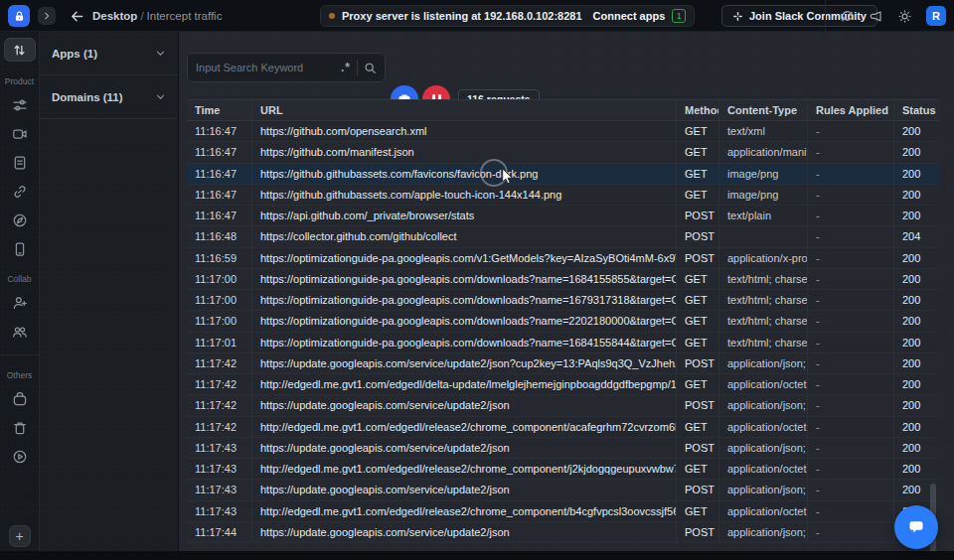 The width and height of the screenshot is (954, 560). Describe the element at coordinates (904, 16) in the screenshot. I see `settings-gear-icon` at that location.